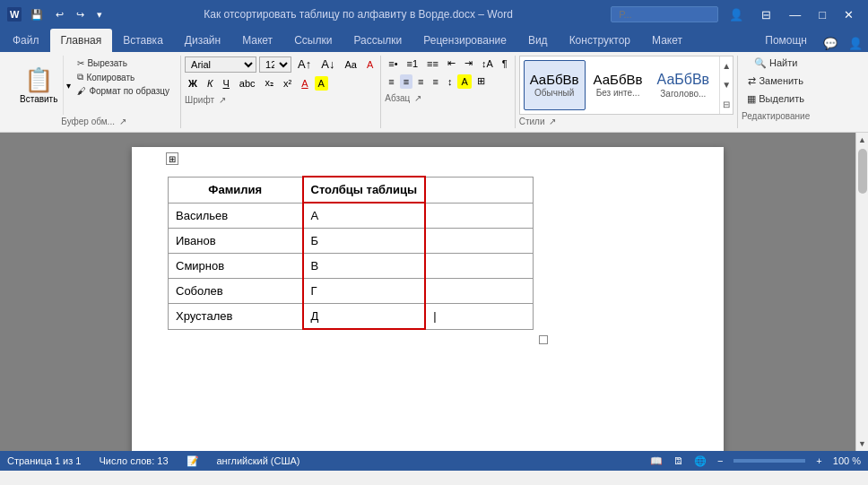 This screenshot has height=485, width=868. Describe the element at coordinates (350, 65) in the screenshot. I see `change-case-btn: Aa` at that location.